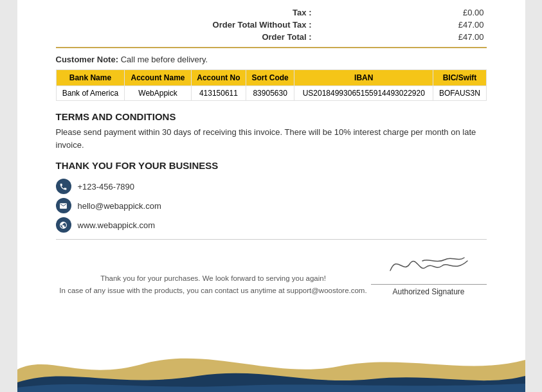 Image resolution: width=542 pixels, height=392 pixels. What do you see at coordinates (63, 206) in the screenshot?
I see `email-svg` at bounding box center [63, 206].